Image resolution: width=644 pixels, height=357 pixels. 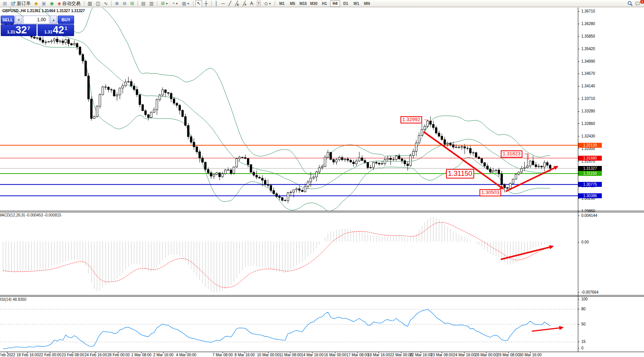 What do you see at coordinates (66, 20) in the screenshot?
I see `buy-button: BUY` at bounding box center [66, 20].